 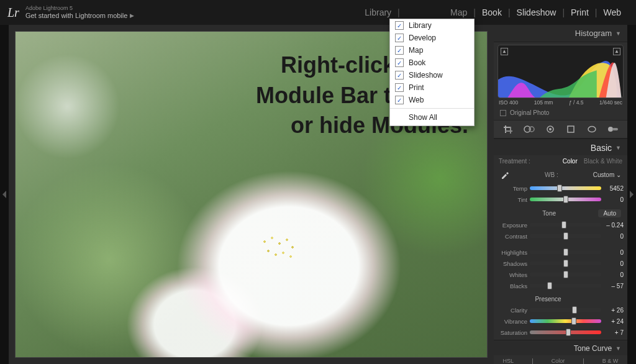 I want to click on slider-shadows: Shadows0, so click(x=560, y=263).